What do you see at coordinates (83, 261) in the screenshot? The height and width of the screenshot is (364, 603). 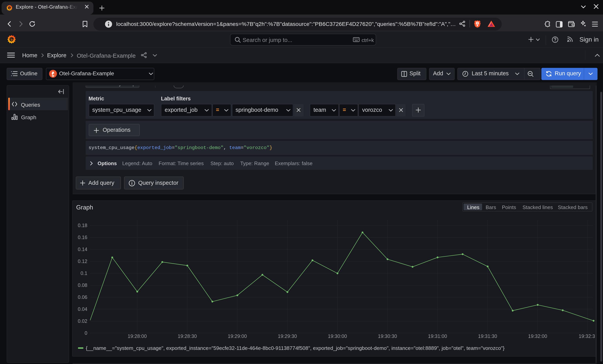 I see `svg-text: 0.12` at bounding box center [83, 261].